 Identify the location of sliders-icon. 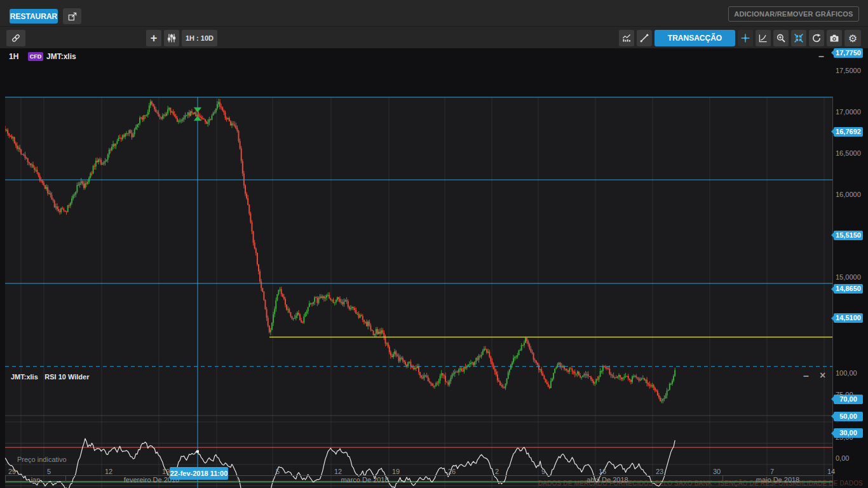
(172, 38).